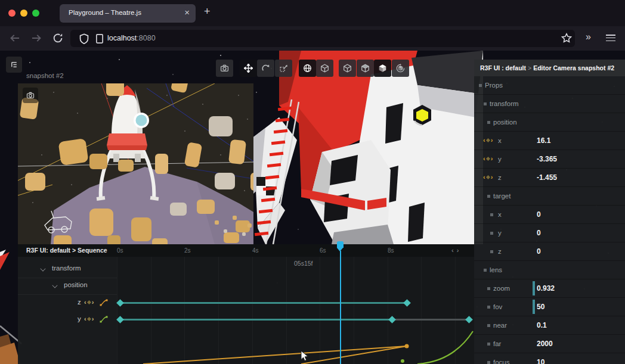 This screenshot has width=625, height=364. Describe the element at coordinates (550, 123) in the screenshot. I see `prop-group-position: position` at that location.